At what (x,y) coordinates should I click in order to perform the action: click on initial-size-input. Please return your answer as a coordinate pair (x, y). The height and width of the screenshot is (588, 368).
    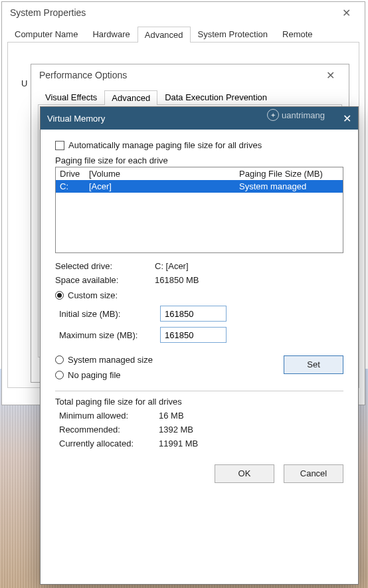
    Looking at the image, I should click on (193, 314).